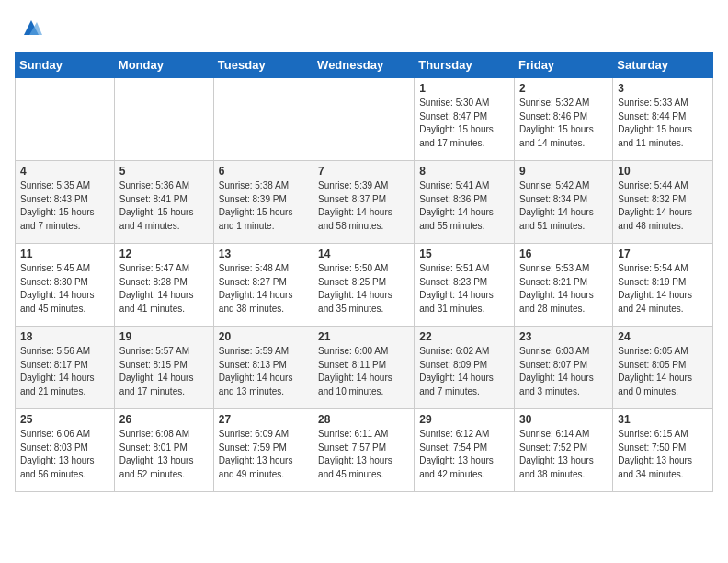  What do you see at coordinates (164, 65) in the screenshot?
I see `weekday-header-monday: Monday` at bounding box center [164, 65].